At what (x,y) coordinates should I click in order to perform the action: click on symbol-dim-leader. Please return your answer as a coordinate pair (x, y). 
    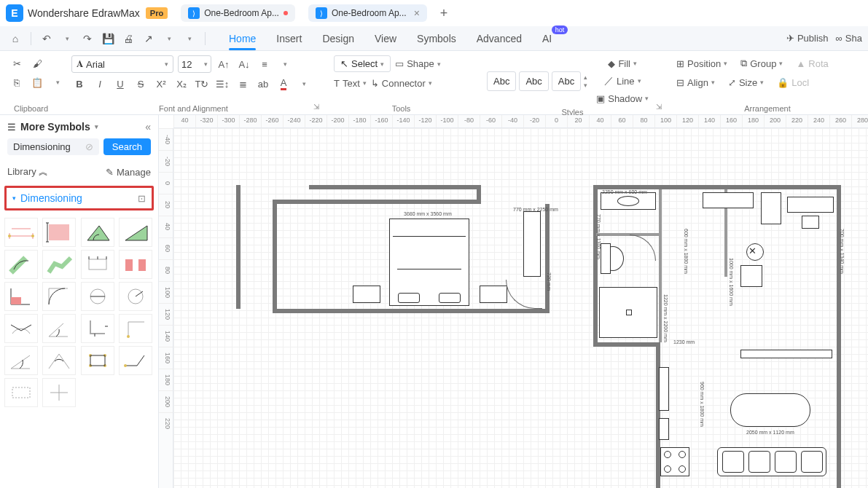
    Looking at the image, I should click on (136, 361).